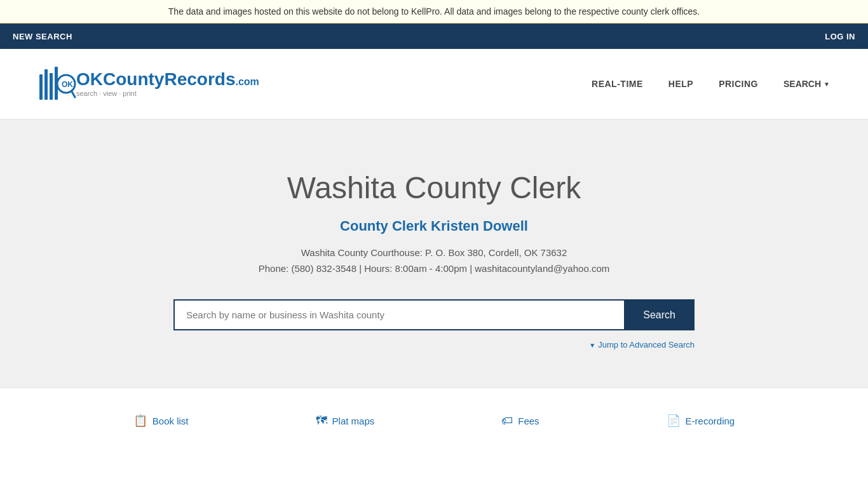 The width and height of the screenshot is (868, 488). I want to click on phone-hours: Phone: (580) 832-3548 | Hours: 8:00am - …, so click(434, 268).